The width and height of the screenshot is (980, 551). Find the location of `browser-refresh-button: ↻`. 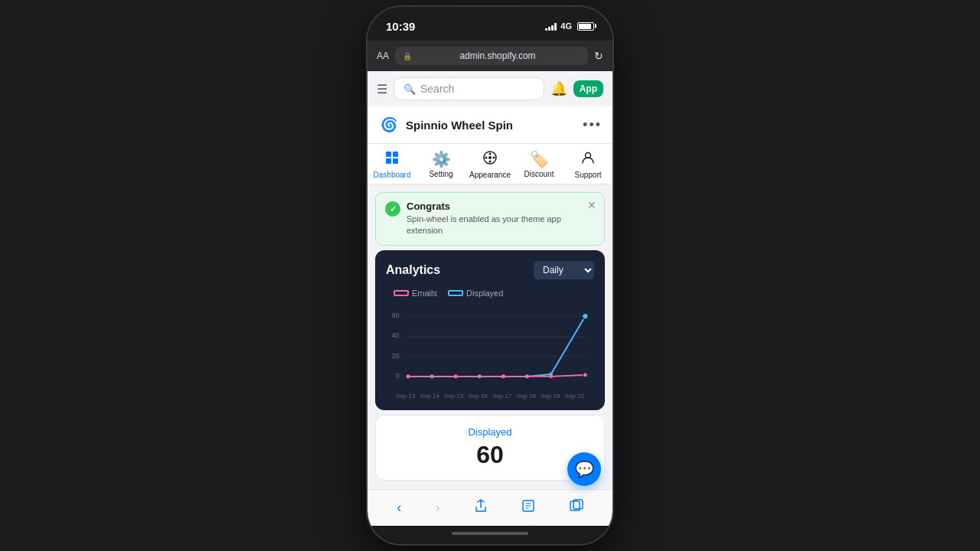

browser-refresh-button: ↻ is located at coordinates (599, 56).